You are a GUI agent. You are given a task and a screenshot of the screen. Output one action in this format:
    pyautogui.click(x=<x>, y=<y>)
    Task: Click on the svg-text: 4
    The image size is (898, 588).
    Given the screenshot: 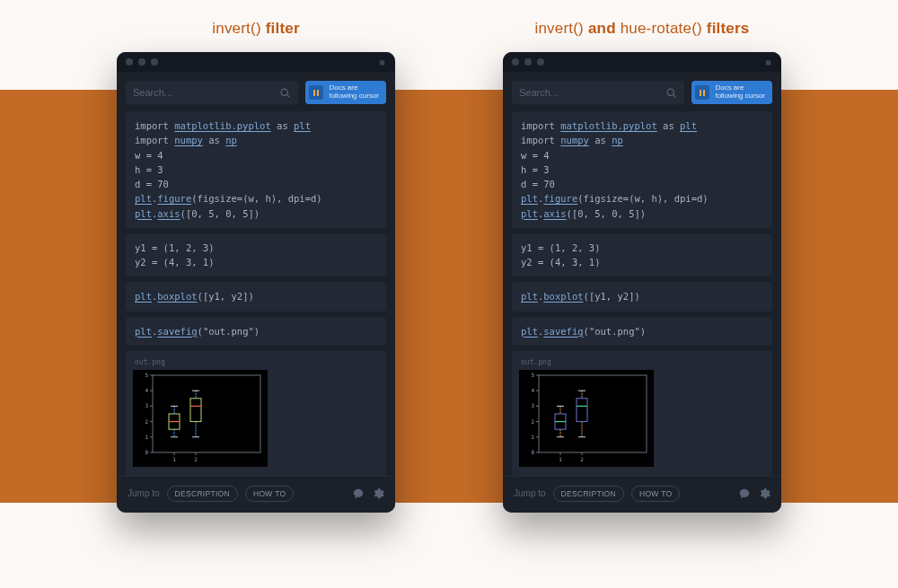 What is the action you would take?
    pyautogui.click(x=146, y=390)
    